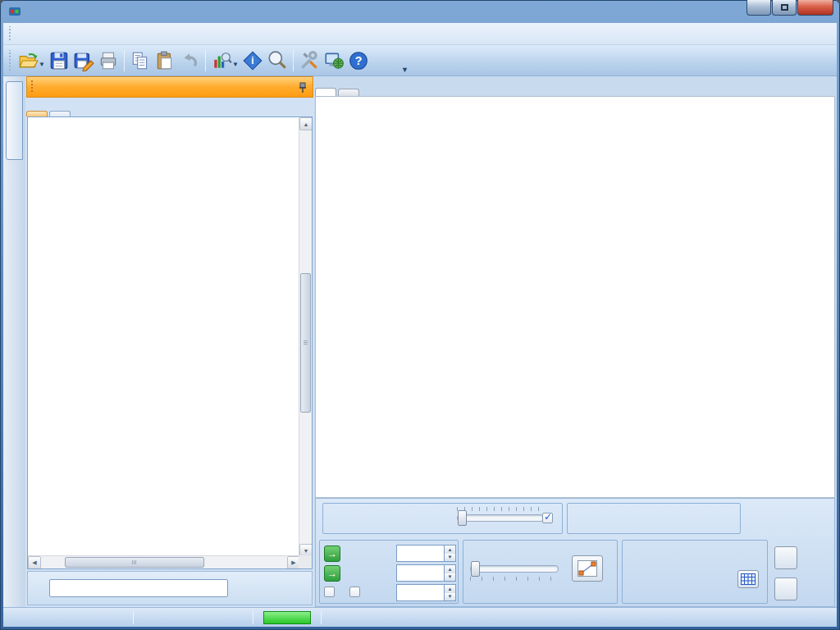  Describe the element at coordinates (84, 61) in the screenshot. I see `save-as-icon` at that location.